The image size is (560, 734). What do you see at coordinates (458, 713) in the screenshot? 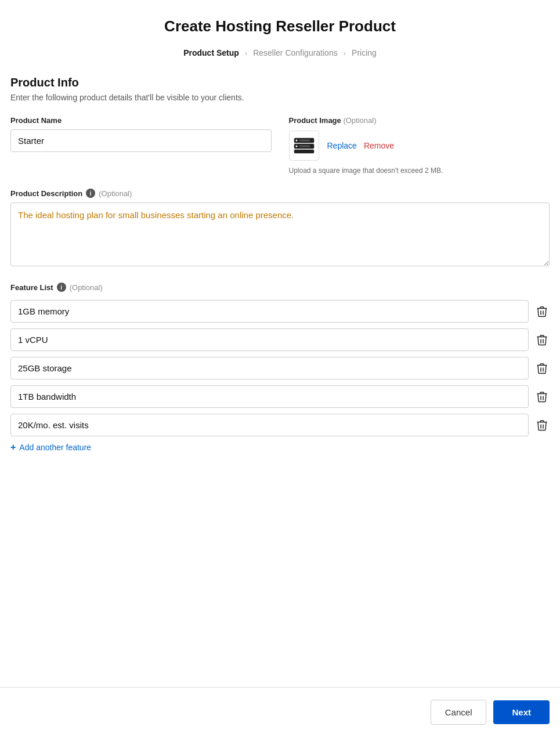
I see `cancel-button: Cancel` at bounding box center [458, 713].